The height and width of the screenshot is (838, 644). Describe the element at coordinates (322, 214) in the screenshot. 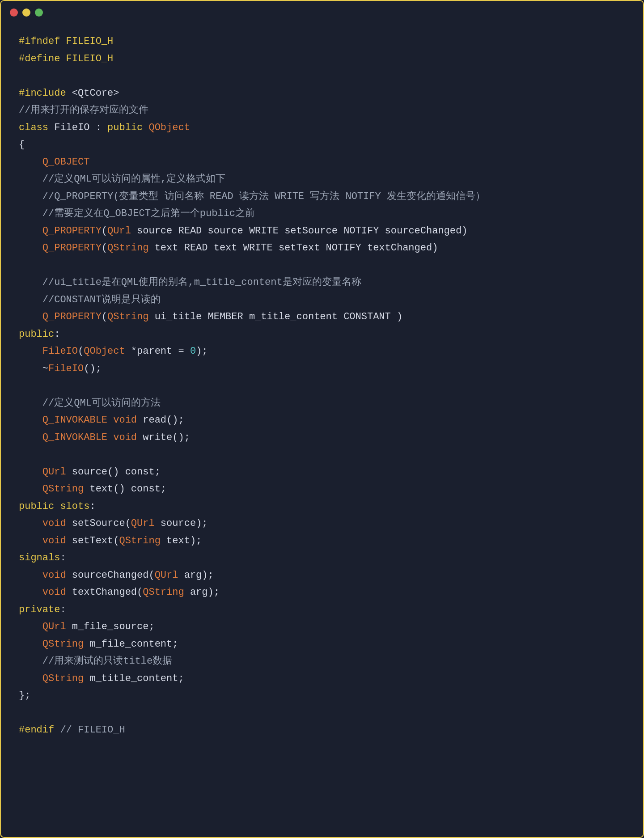

I see `code-line-11: //需要定义在Q_OBJECT之后第一个public之前` at that location.